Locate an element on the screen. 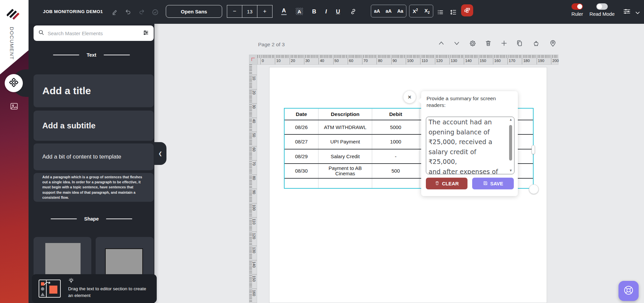 This screenshot has width=644, height=303. font-size-decrease-button: − is located at coordinates (235, 11).